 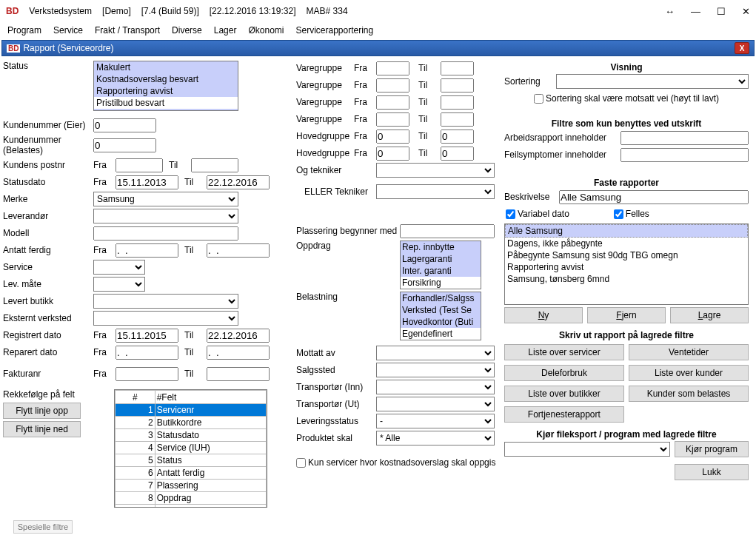 I want to click on merke-select: Samsung, so click(x=166, y=199).